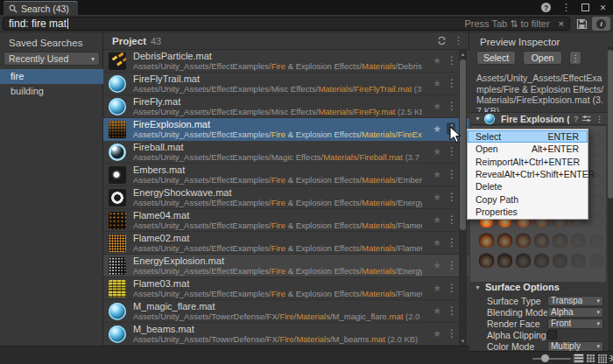 The width and height of the screenshot is (613, 364). Describe the element at coordinates (590, 359) in the screenshot. I see `grid-view-icon` at that location.